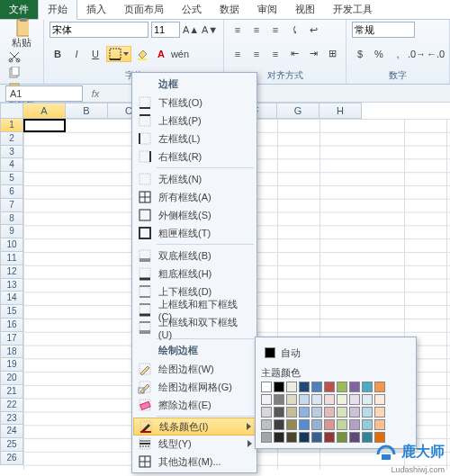 The height and width of the screenshot is (476, 450). What do you see at coordinates (192, 9) in the screenshot?
I see `tab-formula: 公式` at bounding box center [192, 9].